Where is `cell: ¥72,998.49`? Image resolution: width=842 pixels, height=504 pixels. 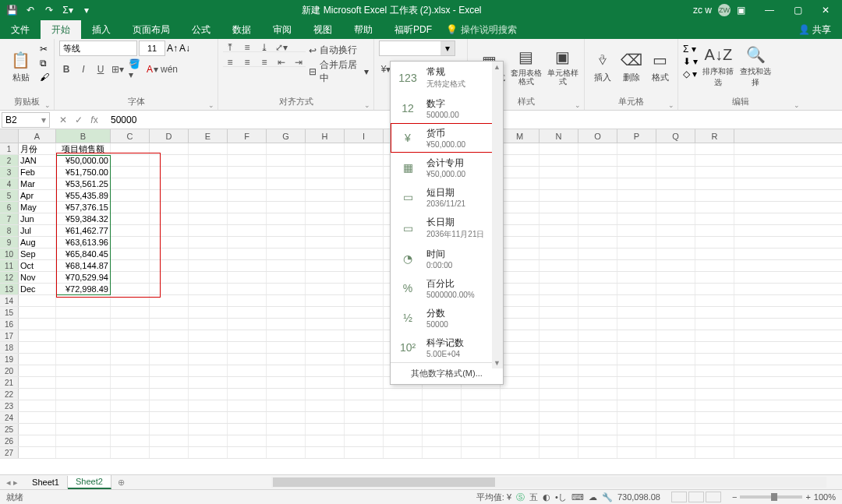
cell: ¥72,998.49 is located at coordinates (83, 289).